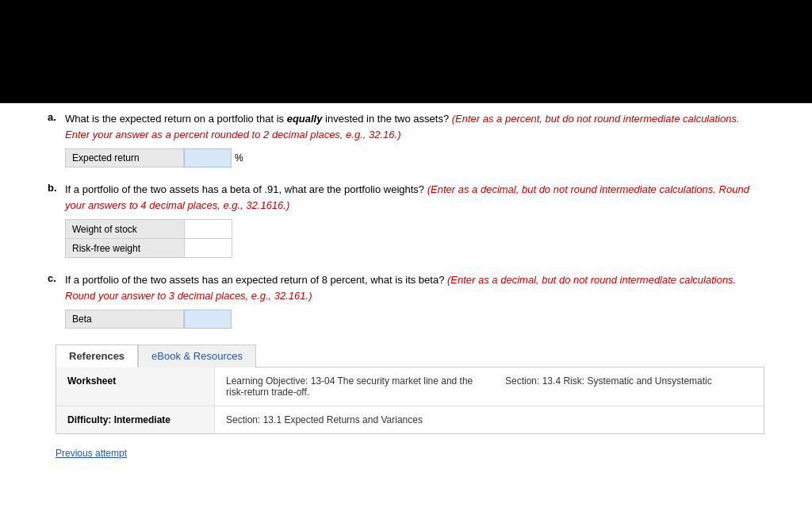 Image resolution: width=812 pixels, height=508 pixels. What do you see at coordinates (125, 229) in the screenshot?
I see `weight-of-stock-label: Weight of stock` at bounding box center [125, 229].